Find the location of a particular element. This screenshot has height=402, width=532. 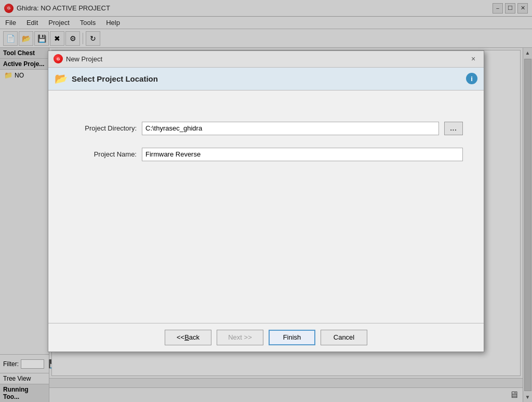

cancel-button: Cancel is located at coordinates (344, 338).